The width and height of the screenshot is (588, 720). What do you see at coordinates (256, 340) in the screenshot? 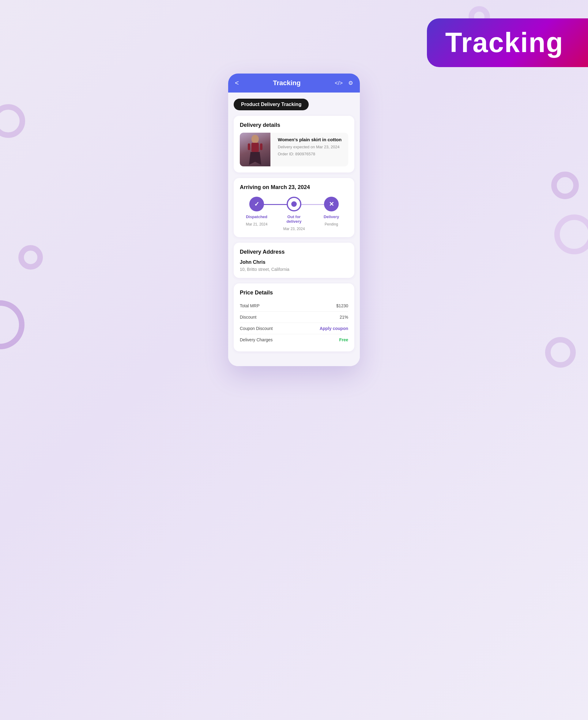
I see `price-label-delivery-charges: Delivery Charges` at bounding box center [256, 340].